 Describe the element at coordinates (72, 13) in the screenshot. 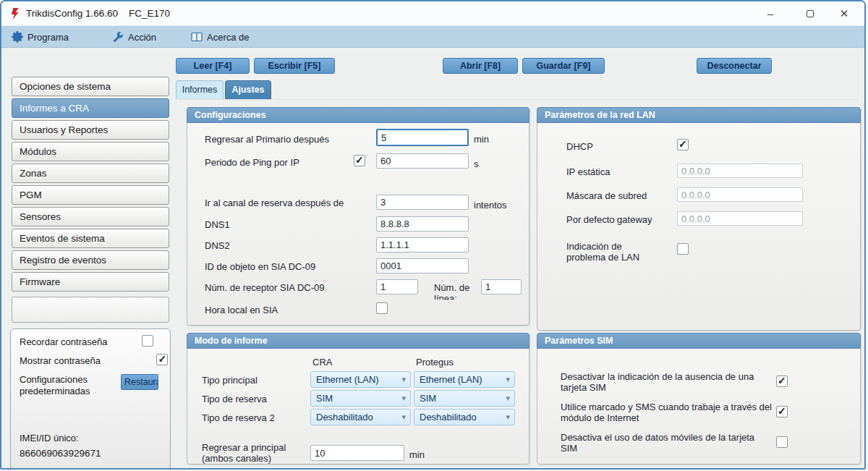

I see `window-title: TrikdisConfig 1.66.60` at that location.